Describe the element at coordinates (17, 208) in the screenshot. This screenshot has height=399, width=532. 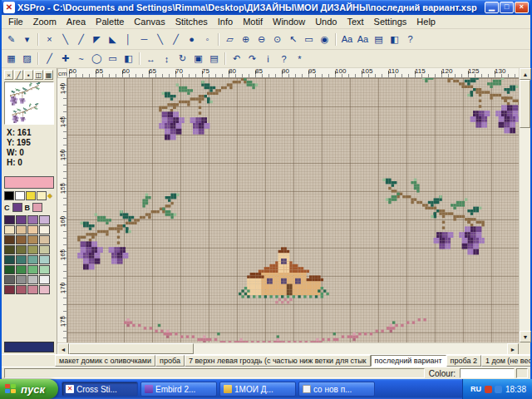
I see `cross-color-swatch` at that location.